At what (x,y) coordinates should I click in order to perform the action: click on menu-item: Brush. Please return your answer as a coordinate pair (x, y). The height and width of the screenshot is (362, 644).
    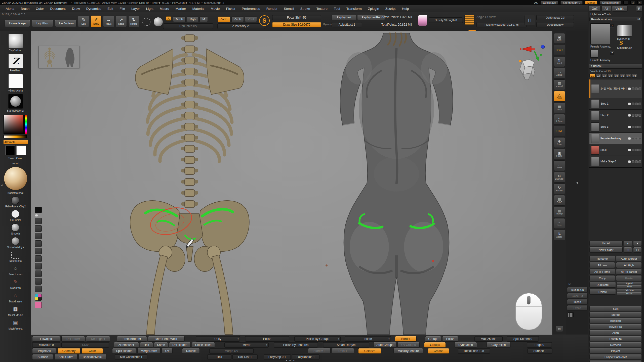
    Looking at the image, I should click on (25, 9).